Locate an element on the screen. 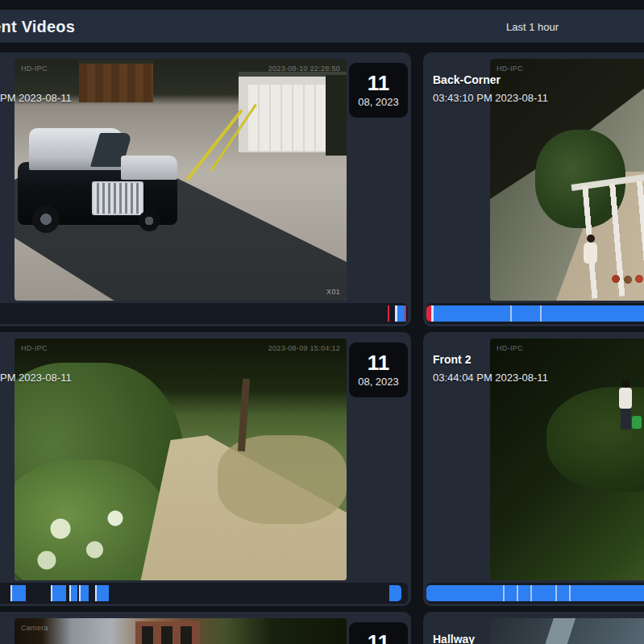 This screenshot has height=644, width=644. camera-name: Hallway is located at coordinates (454, 638).